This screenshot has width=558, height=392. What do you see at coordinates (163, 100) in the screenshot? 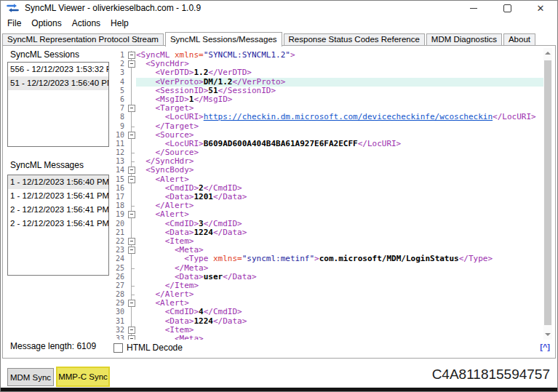
I see `code-segment: <MsgID>` at bounding box center [163, 100].